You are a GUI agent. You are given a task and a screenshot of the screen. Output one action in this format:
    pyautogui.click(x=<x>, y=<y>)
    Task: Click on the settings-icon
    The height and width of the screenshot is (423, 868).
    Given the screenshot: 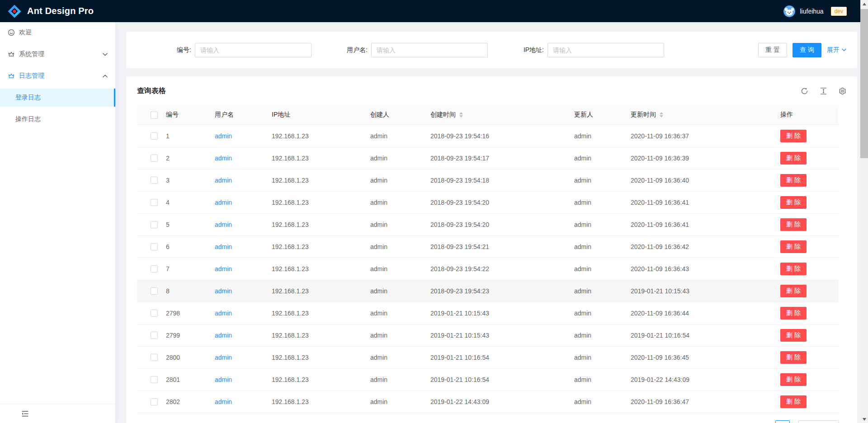 What is the action you would take?
    pyautogui.click(x=842, y=91)
    